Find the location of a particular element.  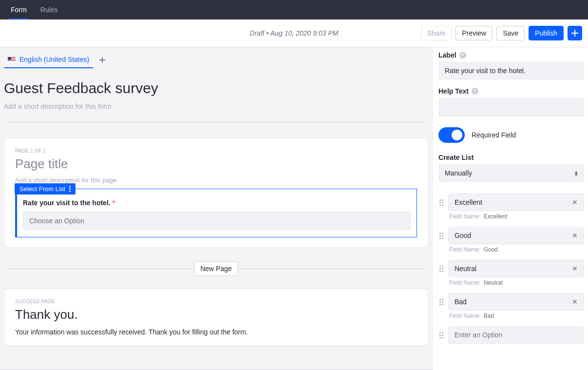

option-input: Neutral ✕ is located at coordinates (516, 269).